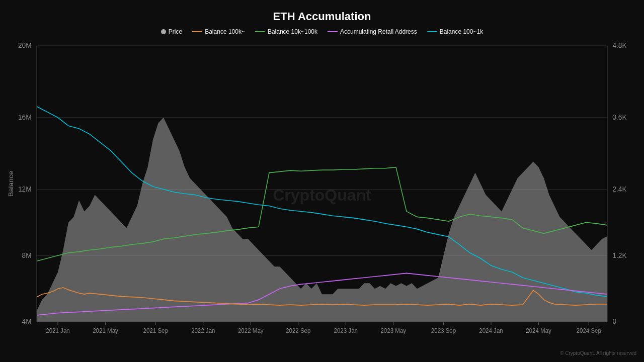 The height and width of the screenshot is (362, 644). Describe the element at coordinates (203, 331) in the screenshot. I see `x-label-2022jan: 2022 Jan` at that location.